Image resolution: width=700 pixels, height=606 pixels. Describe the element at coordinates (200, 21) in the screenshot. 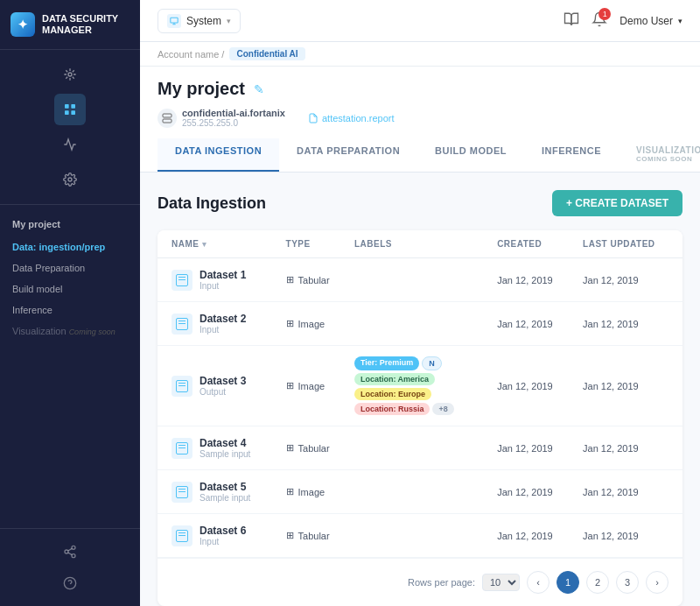

I see `system-dropdown-btn: System ▾` at that location.